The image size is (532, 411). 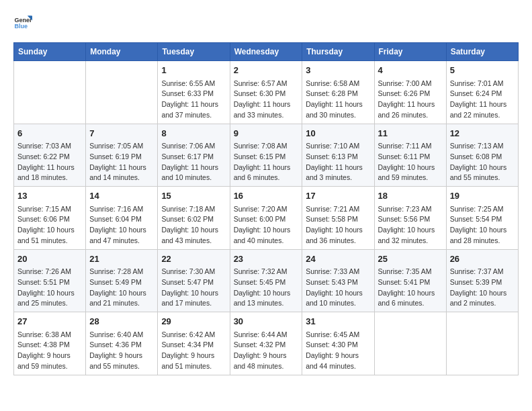 I want to click on logo-icon: General Blue, so click(x=23, y=23).